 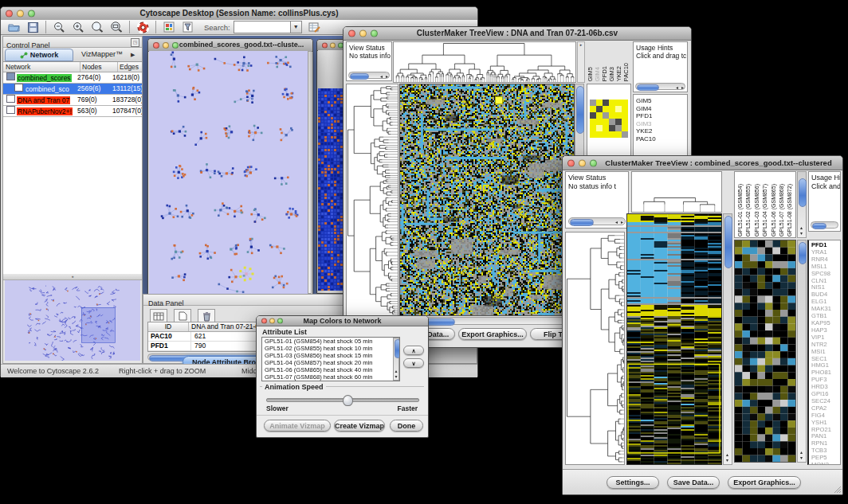 What do you see at coordinates (837, 489) in the screenshot?
I see `resize-grip-icon` at bounding box center [837, 489].